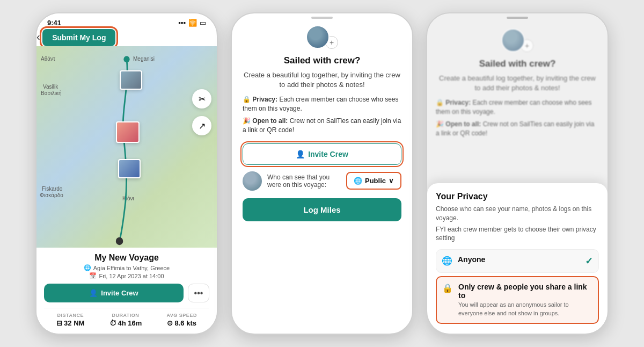 This screenshot has height=347, width=644. I want to click on map-label-fiskardo-gr: Φισκάρδο, so click(52, 196).